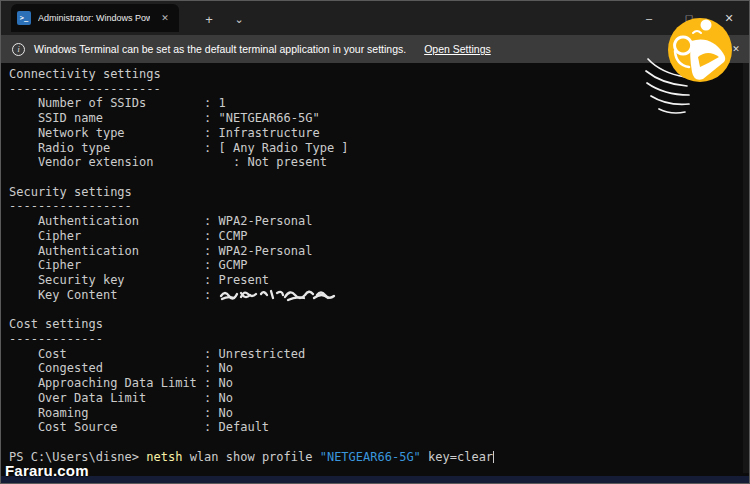  What do you see at coordinates (165, 18) in the screenshot?
I see `tab-close-icon: ✕` at bounding box center [165, 18].